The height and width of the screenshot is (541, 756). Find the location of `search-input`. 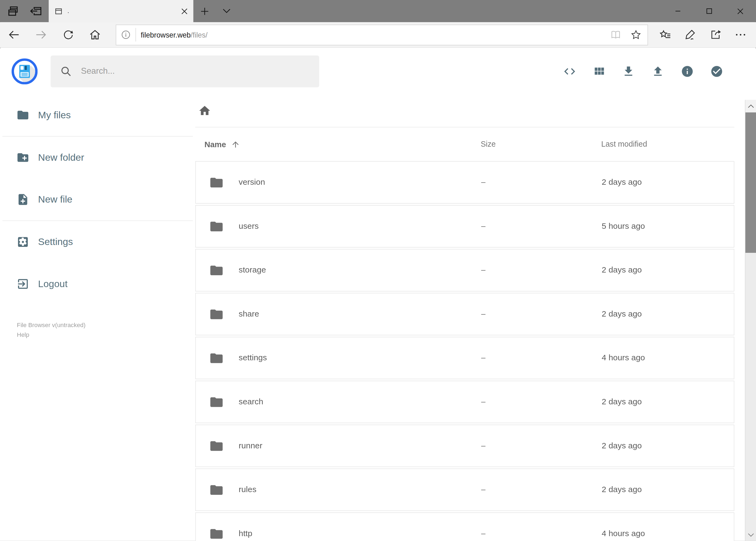

search-input is located at coordinates (195, 71).